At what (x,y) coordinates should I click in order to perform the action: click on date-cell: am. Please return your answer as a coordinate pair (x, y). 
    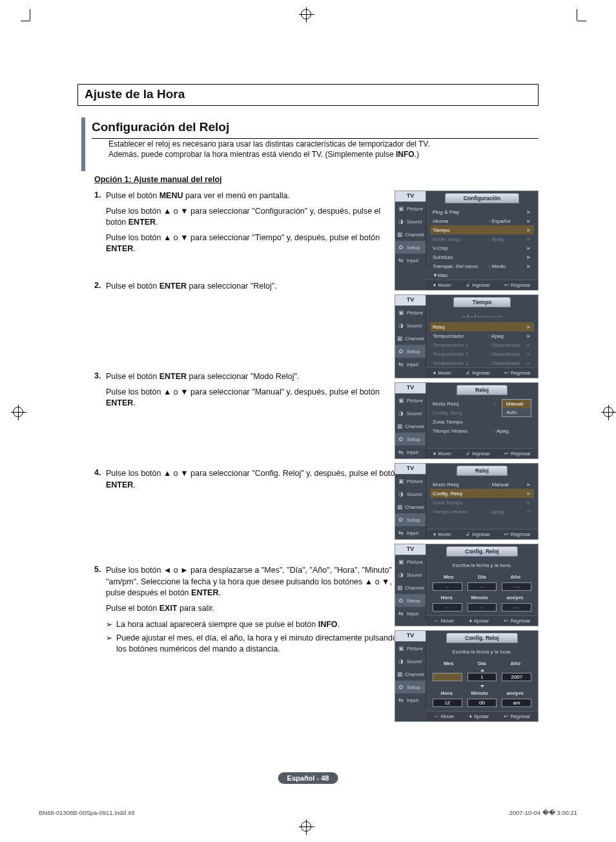
    Looking at the image, I should click on (517, 703).